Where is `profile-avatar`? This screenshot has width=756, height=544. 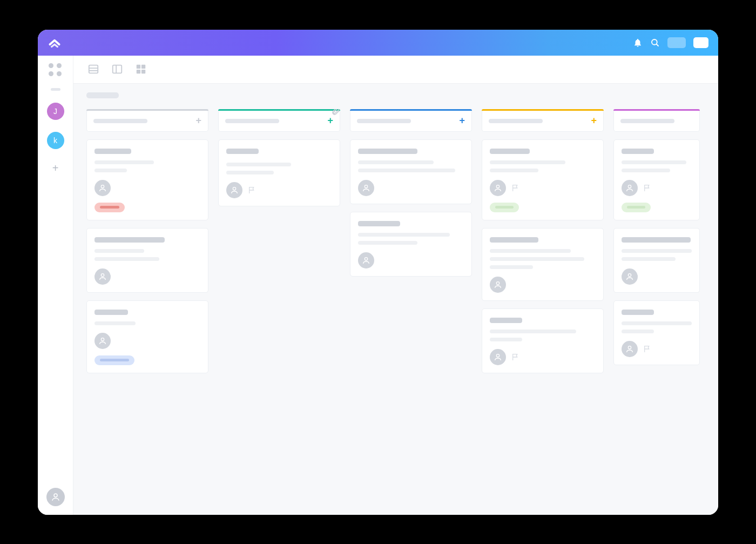 profile-avatar is located at coordinates (56, 497).